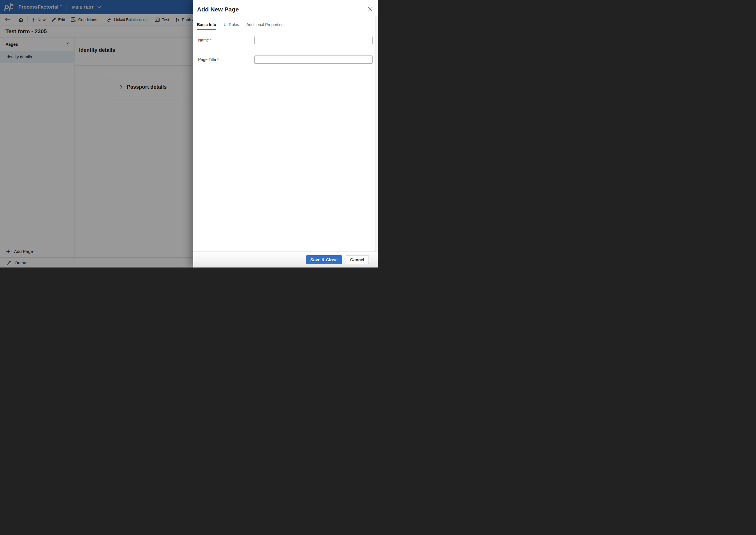 This screenshot has height=535, width=756. I want to click on add-new-page-panel: Add New Page Basic Info UI Rules Additio…, so click(286, 134).